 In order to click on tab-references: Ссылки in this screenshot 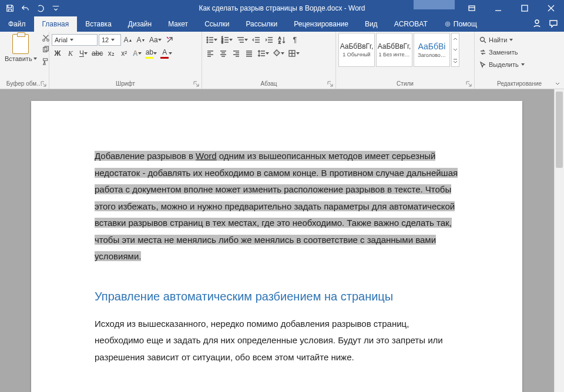, I will do `click(217, 24)`.